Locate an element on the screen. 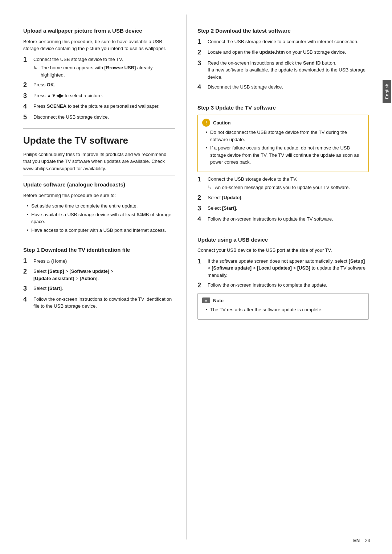  section-step2: Step 2 Download the latest software 1 Co… is located at coordinates (283, 57).